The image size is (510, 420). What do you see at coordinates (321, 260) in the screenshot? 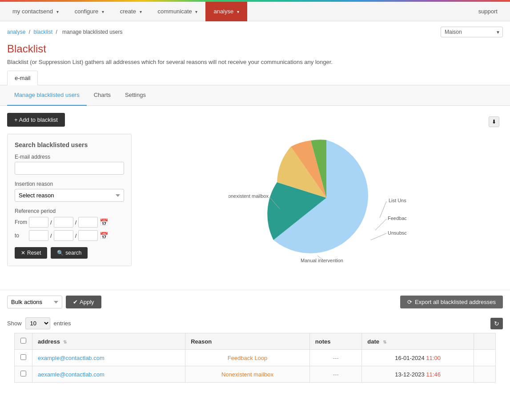
I see `label-manual: Manual intervention` at bounding box center [321, 260].